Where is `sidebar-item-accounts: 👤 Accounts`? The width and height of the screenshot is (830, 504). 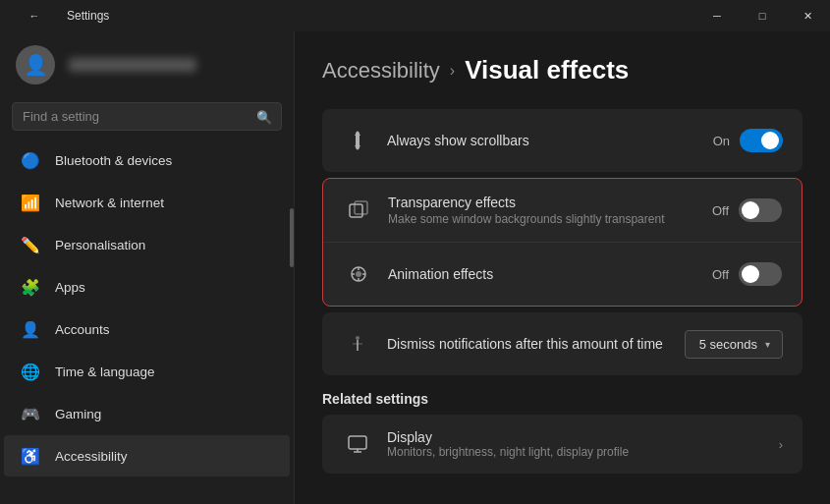 sidebar-item-accounts: 👤 Accounts is located at coordinates (147, 329).